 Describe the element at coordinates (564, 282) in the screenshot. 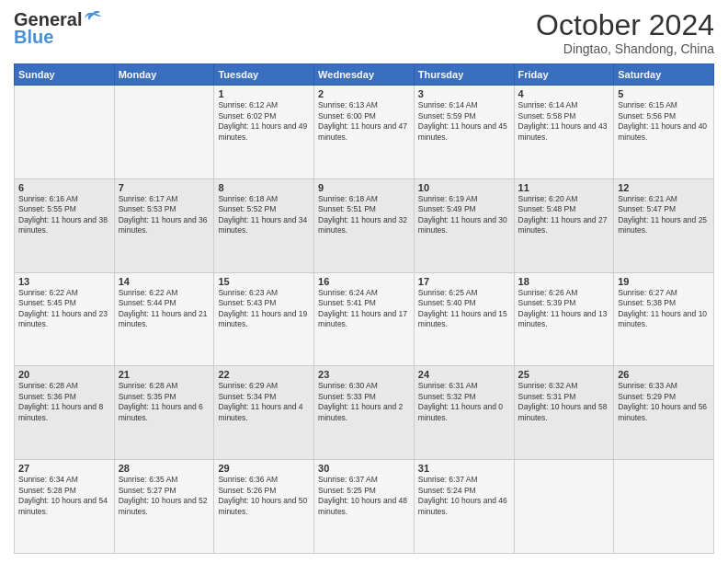

I see `day-number: 18` at that location.